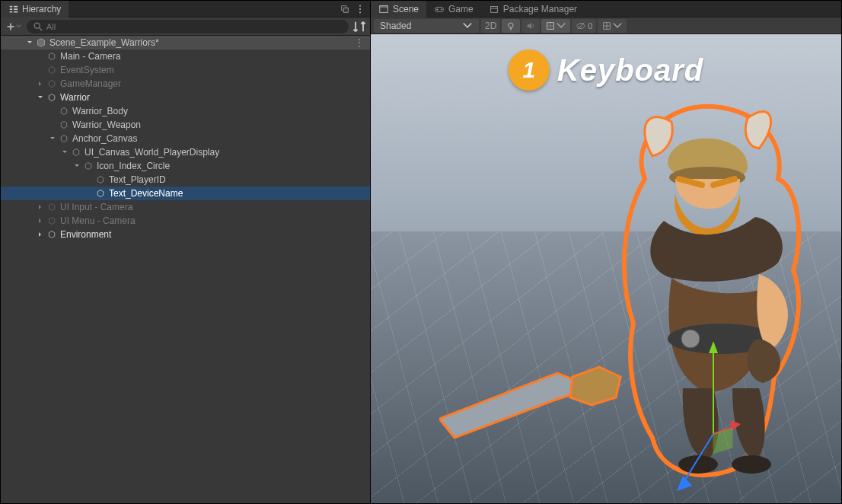  Describe the element at coordinates (584, 26) in the screenshot. I see `hidden-objects-button: 0` at that location.